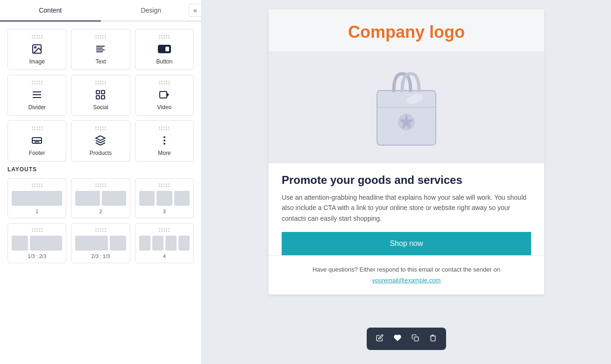  What do you see at coordinates (406, 32) in the screenshot?
I see `company-logo: Company logo` at bounding box center [406, 32].